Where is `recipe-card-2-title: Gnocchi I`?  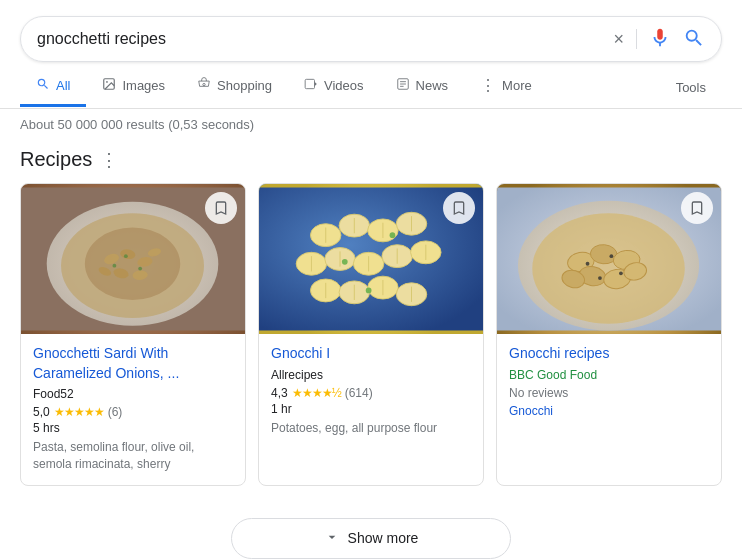 recipe-card-2-title: Gnocchi I is located at coordinates (371, 354).